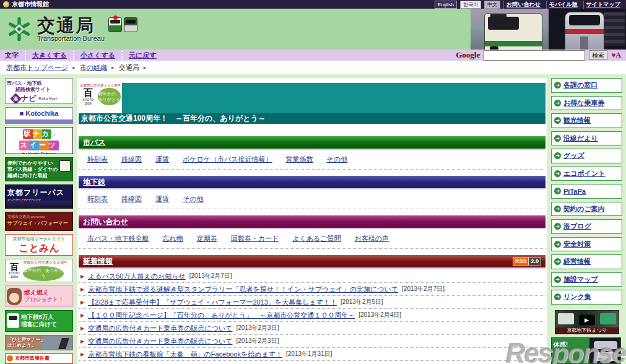 The height and width of the screenshot is (364, 626). What do you see at coordinates (316, 239) in the screenshot?
I see `contact-link: よくあるご質問` at bounding box center [316, 239].